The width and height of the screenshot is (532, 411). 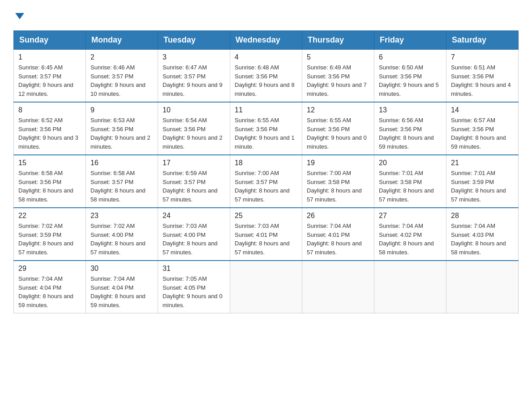 What do you see at coordinates (410, 81) in the screenshot?
I see `day-info: Sunrise: 6:50 AMSunset: 3:56 PMDaylight:…` at bounding box center [410, 81].